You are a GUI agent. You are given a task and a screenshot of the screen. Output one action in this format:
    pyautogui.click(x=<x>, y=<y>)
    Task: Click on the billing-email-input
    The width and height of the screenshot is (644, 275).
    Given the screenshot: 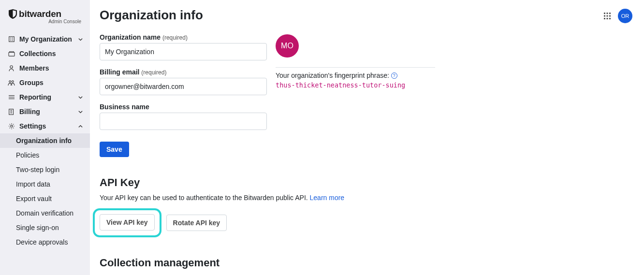 What is the action you would take?
    pyautogui.click(x=183, y=87)
    